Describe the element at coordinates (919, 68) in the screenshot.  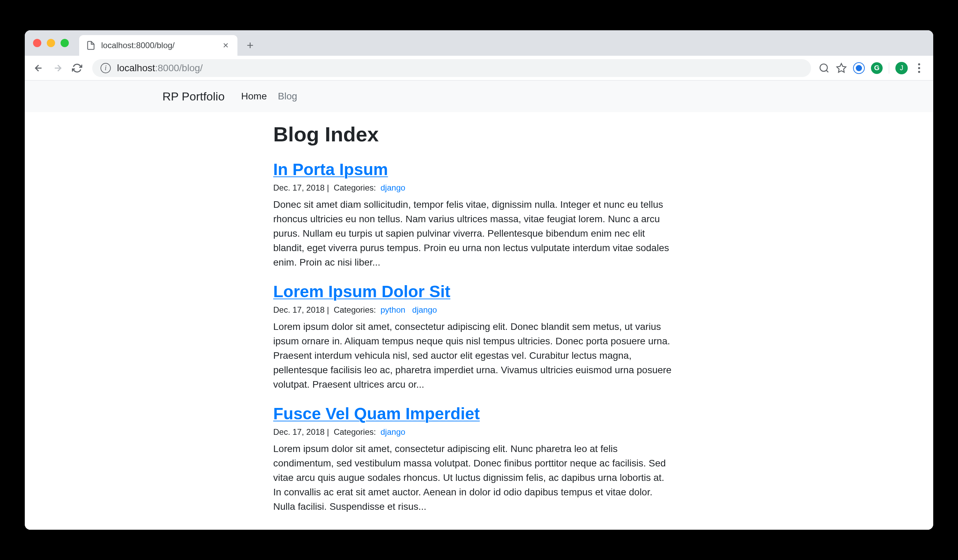
I see `browser-menu-button` at that location.